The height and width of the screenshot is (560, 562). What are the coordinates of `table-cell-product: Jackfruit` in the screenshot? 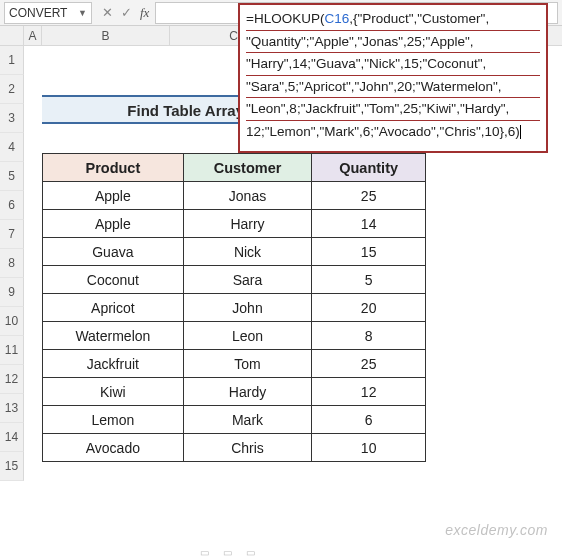 It's located at (114, 364).